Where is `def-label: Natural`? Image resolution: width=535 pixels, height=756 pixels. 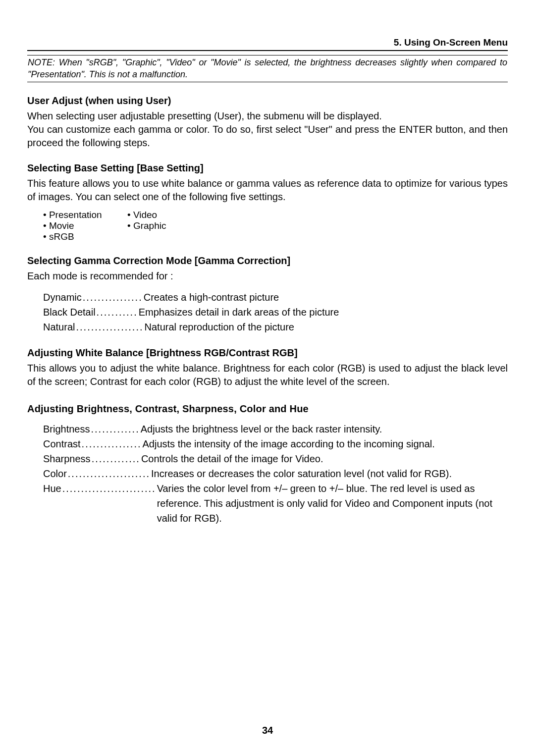
def-label: Natural is located at coordinates (59, 327).